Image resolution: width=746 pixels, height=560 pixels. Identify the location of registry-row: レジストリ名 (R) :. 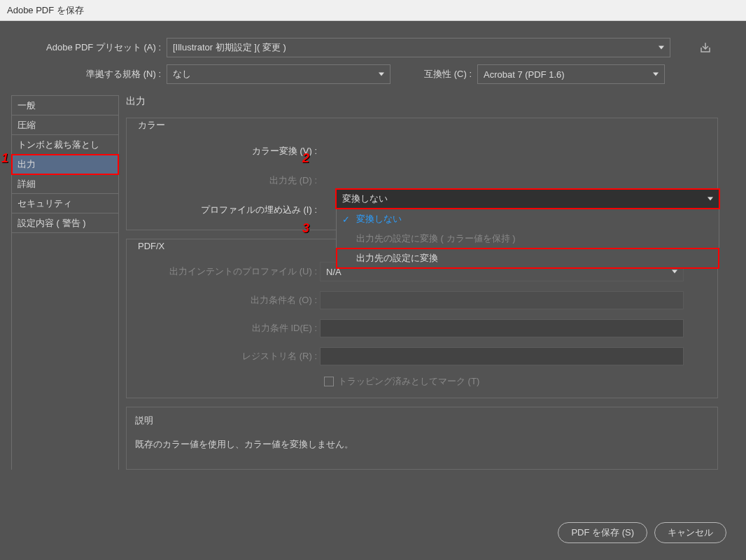
(422, 356).